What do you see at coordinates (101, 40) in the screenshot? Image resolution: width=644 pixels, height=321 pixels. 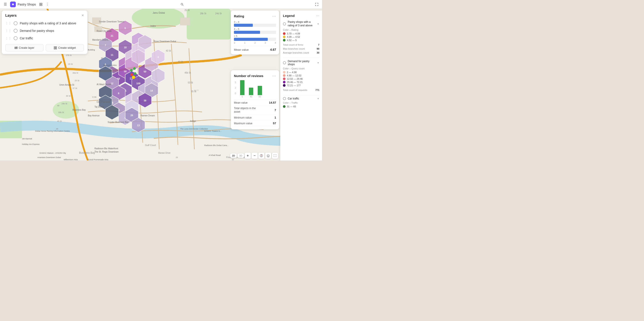 I see `svg-text: Mandarin Orient...` at bounding box center [101, 40].